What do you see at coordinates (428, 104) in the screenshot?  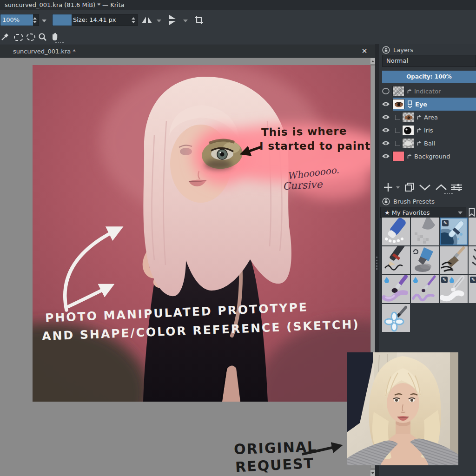 I see `layer-row-eye: Eye` at bounding box center [428, 104].